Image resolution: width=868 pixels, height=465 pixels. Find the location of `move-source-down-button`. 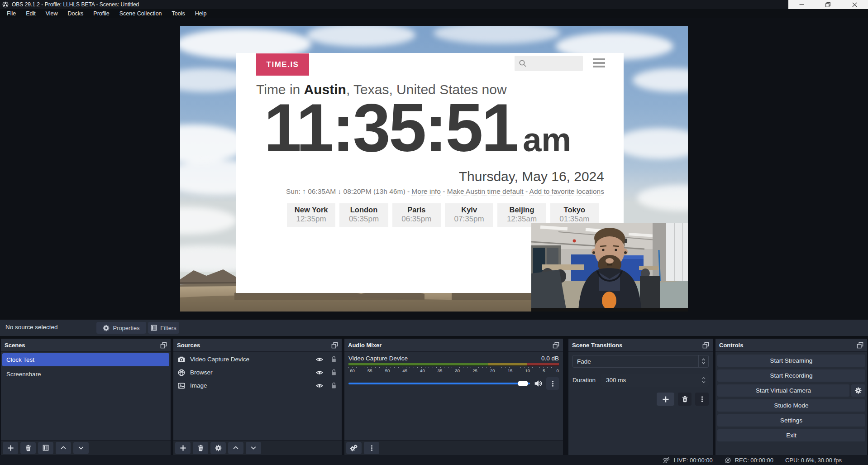

move-source-down-button is located at coordinates (253, 448).